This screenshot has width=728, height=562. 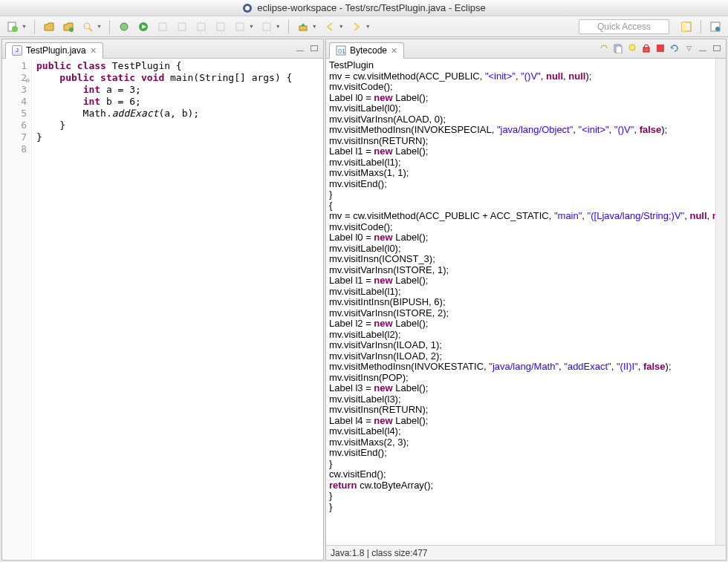 I want to click on window-title: eclipse-workspace - Test/src/TestPlugin.…, so click(x=371, y=7).